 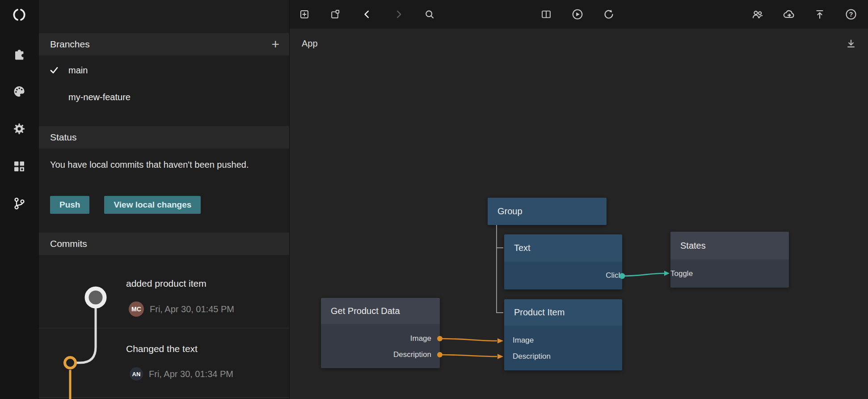 What do you see at coordinates (851, 44) in the screenshot?
I see `download-icon` at bounding box center [851, 44].